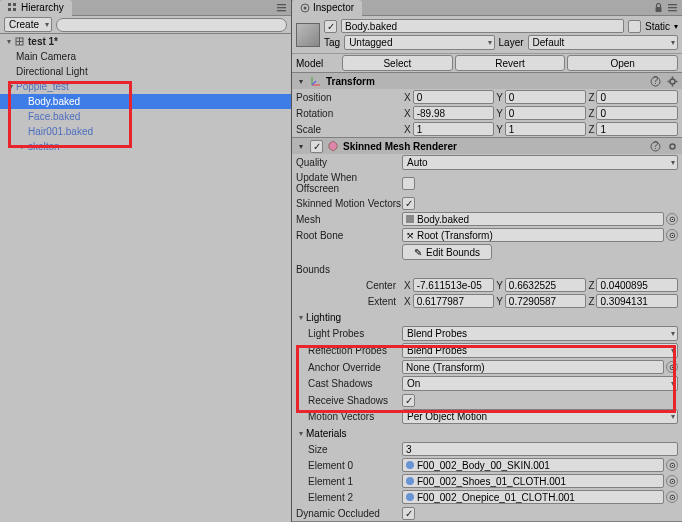  What do you see at coordinates (637, 285) in the screenshot?
I see `center-z: 0.0400895` at bounding box center [637, 285].